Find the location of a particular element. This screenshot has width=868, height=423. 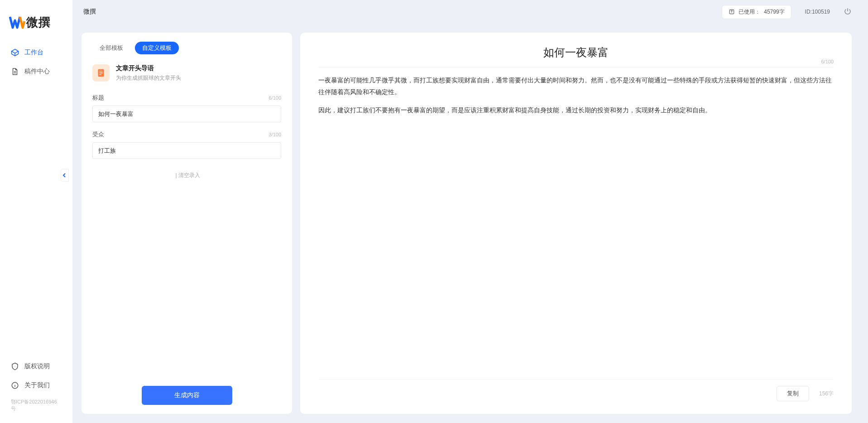

file-icon is located at coordinates (101, 73).